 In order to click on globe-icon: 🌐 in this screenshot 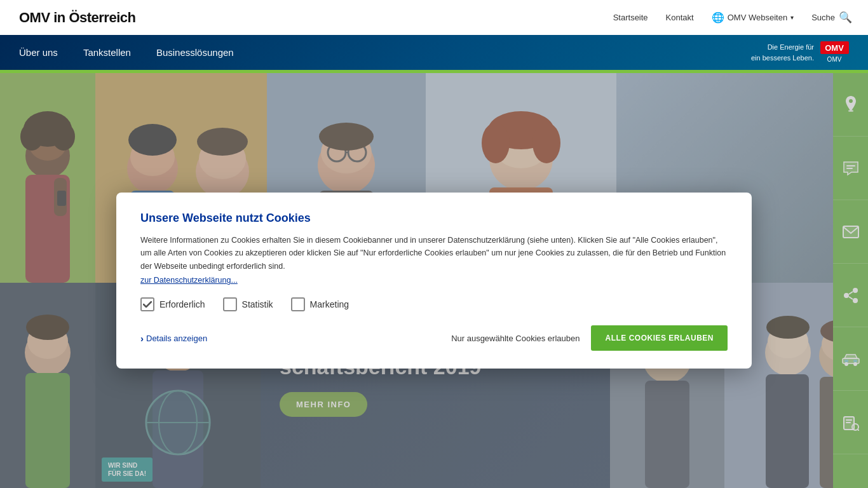, I will do `click(718, 18)`.